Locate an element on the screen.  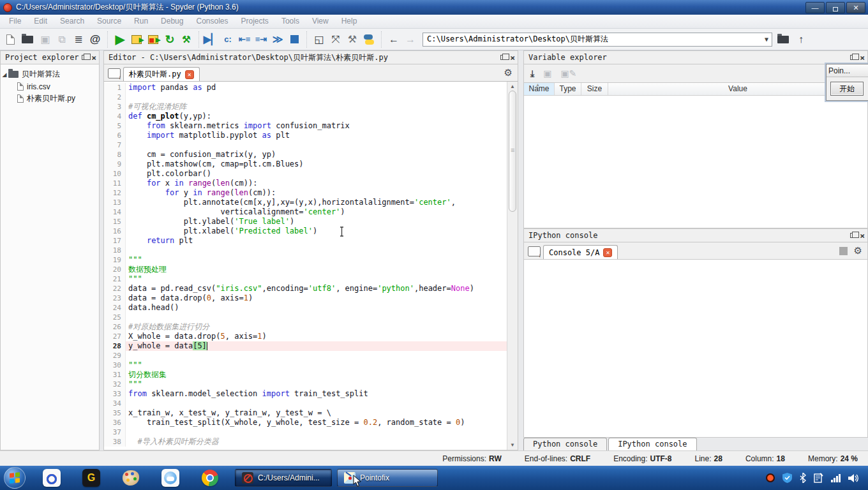
symbol-finder-button: @ is located at coordinates (95, 40).